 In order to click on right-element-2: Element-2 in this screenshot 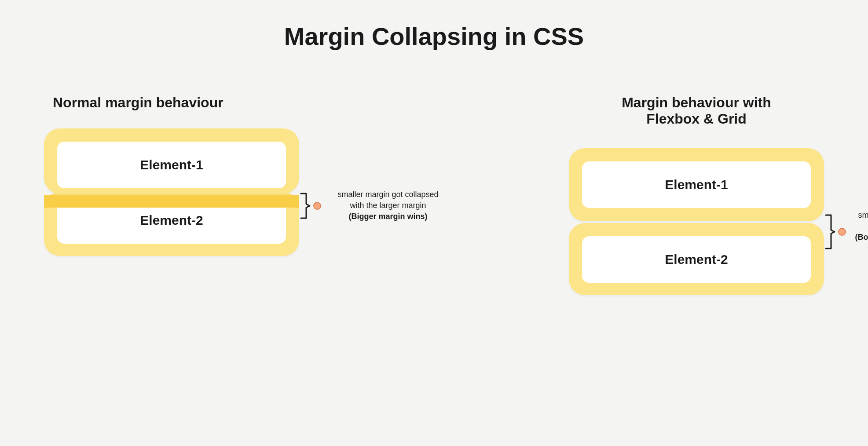, I will do `click(696, 260)`.